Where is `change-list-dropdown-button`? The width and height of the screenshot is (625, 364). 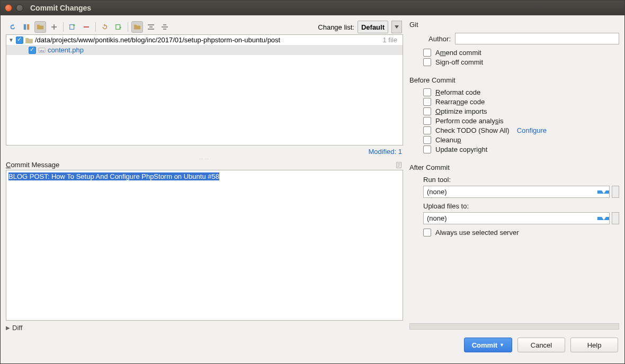 change-list-dropdown-button is located at coordinates (397, 27).